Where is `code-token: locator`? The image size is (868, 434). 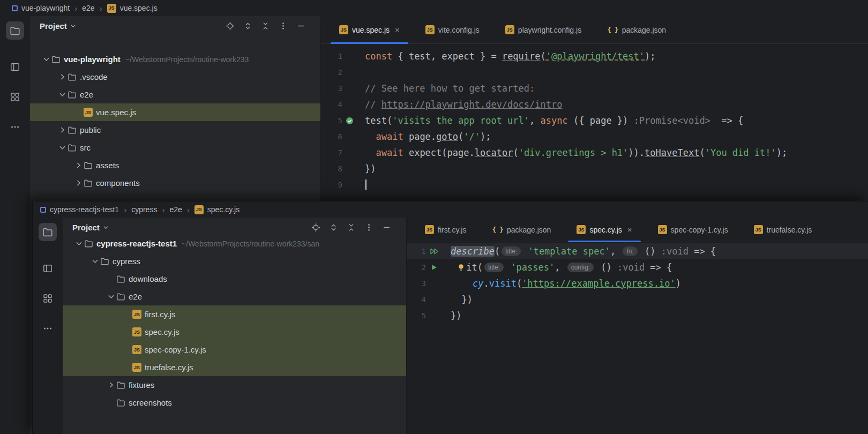 code-token: locator is located at coordinates (494, 153).